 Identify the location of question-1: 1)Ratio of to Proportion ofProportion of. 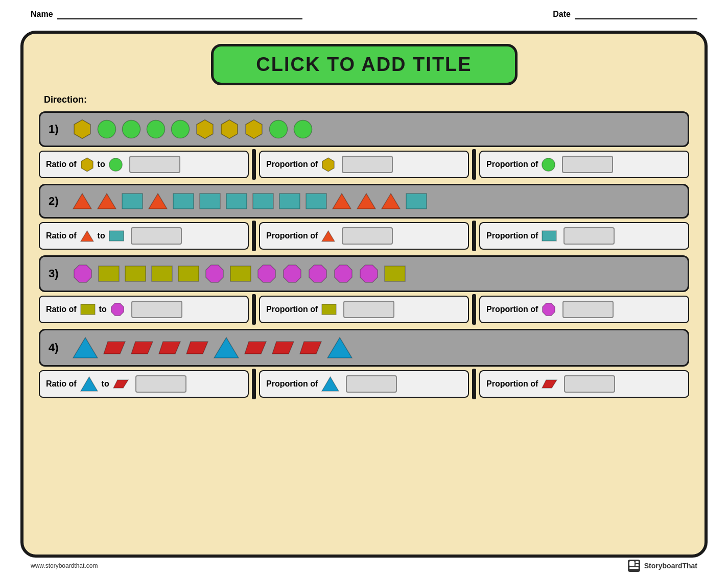
(364, 146).